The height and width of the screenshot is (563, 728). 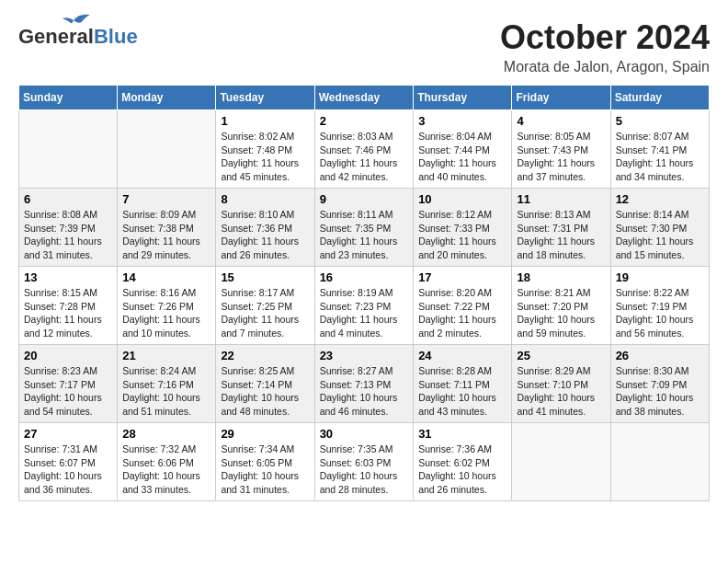 What do you see at coordinates (462, 355) in the screenshot?
I see `day-number: 24` at bounding box center [462, 355].